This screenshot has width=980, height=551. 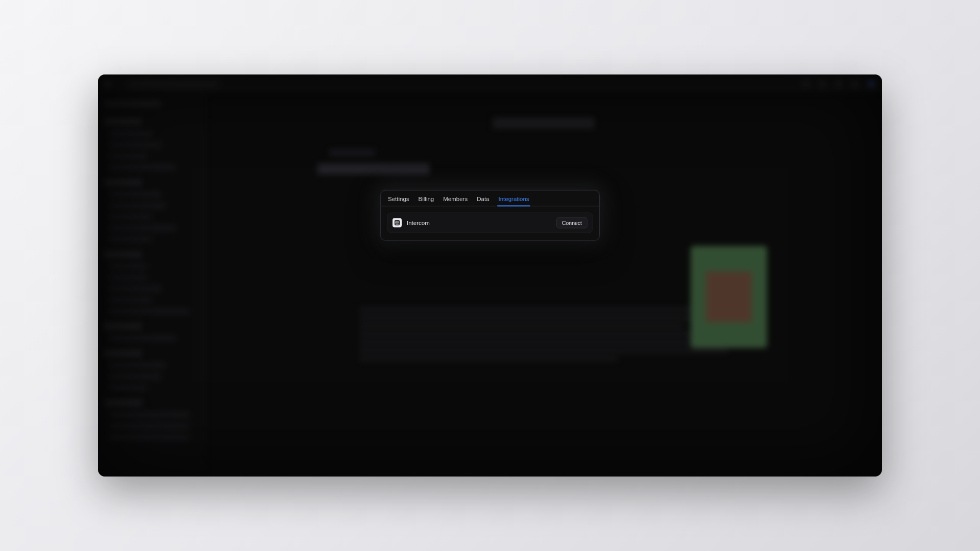 What do you see at coordinates (490, 84) in the screenshot?
I see `window-titlebar` at bounding box center [490, 84].